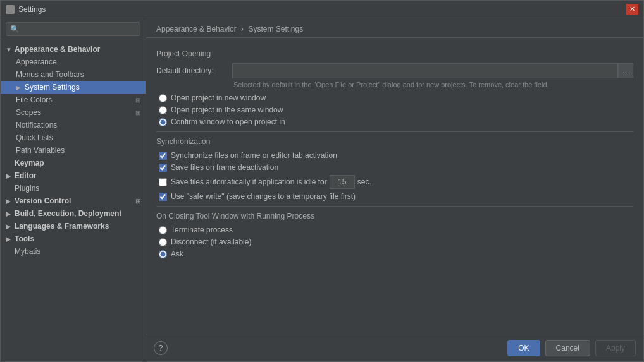 This screenshot has width=644, height=362. Describe the element at coordinates (73, 226) in the screenshot. I see `sidebar-item-languages-frameworks: ▶ Languages & Frameworks` at that location.